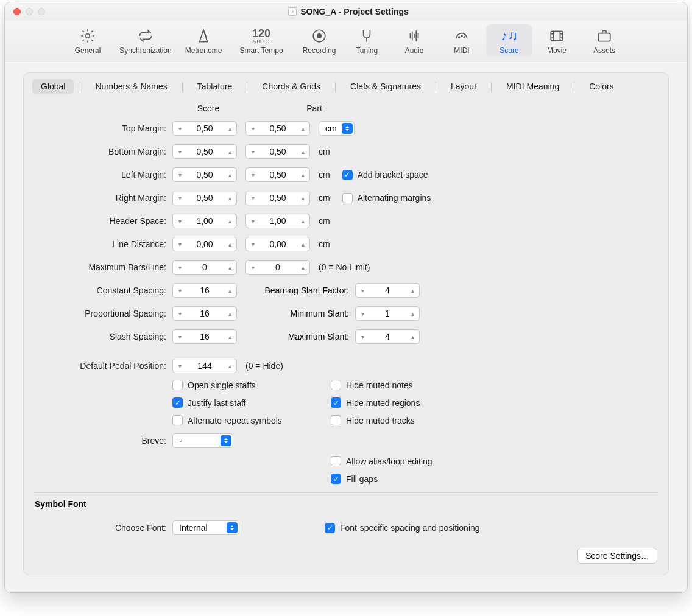 The image size is (692, 616). I want to click on tuning-fork-icon, so click(367, 36).